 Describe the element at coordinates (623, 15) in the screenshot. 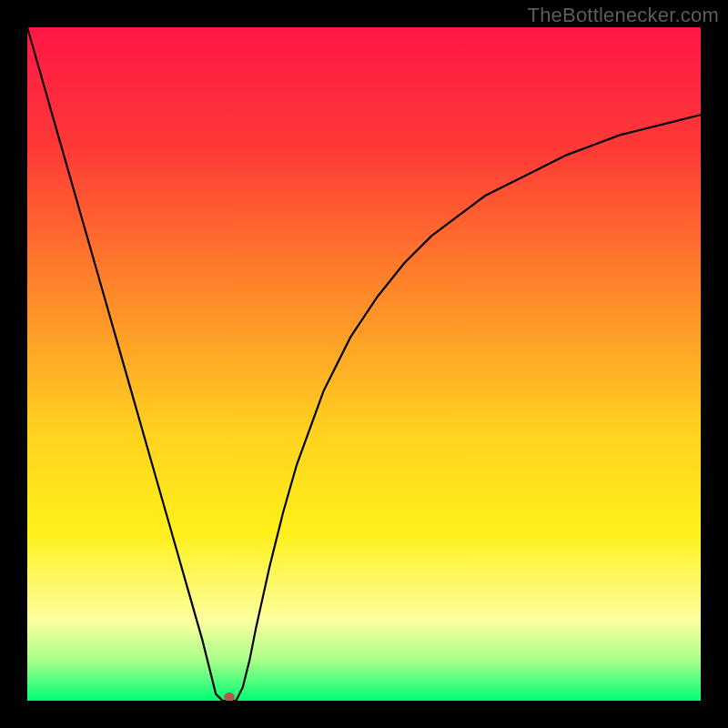

I see `watermark-text: TheBottlenecker.com` at that location.